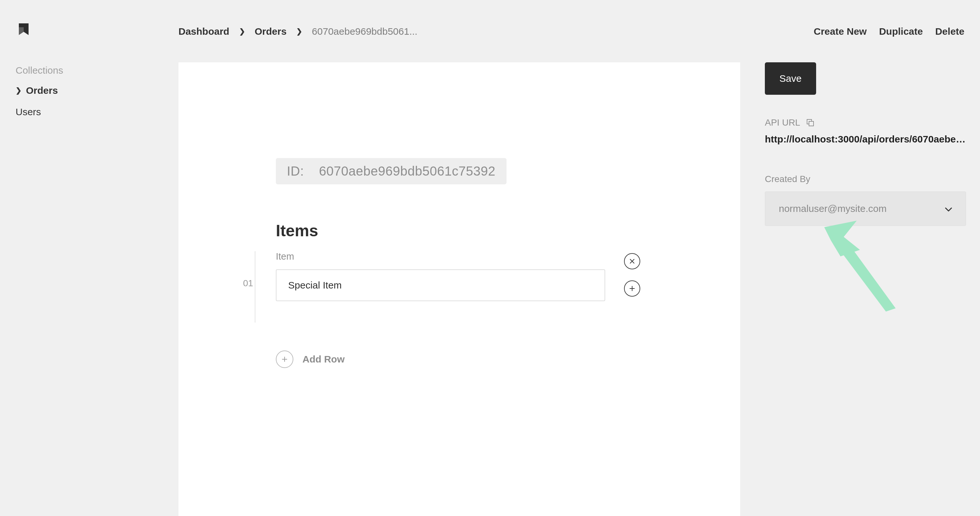  Describe the element at coordinates (298, 31) in the screenshot. I see `breadcrumb: Dashboard ❯ Orders ❯ 6070aebe969bdb5061.…` at that location.